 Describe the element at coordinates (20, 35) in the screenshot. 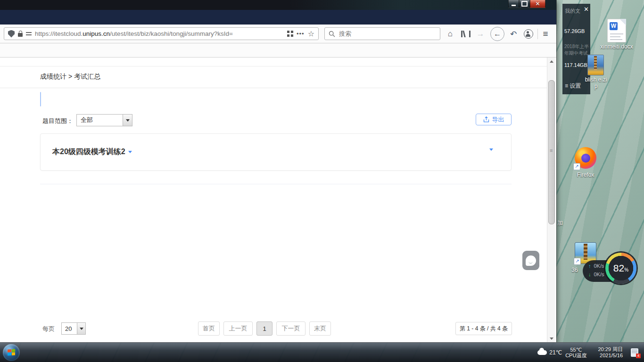

I see `lock-icon` at that location.